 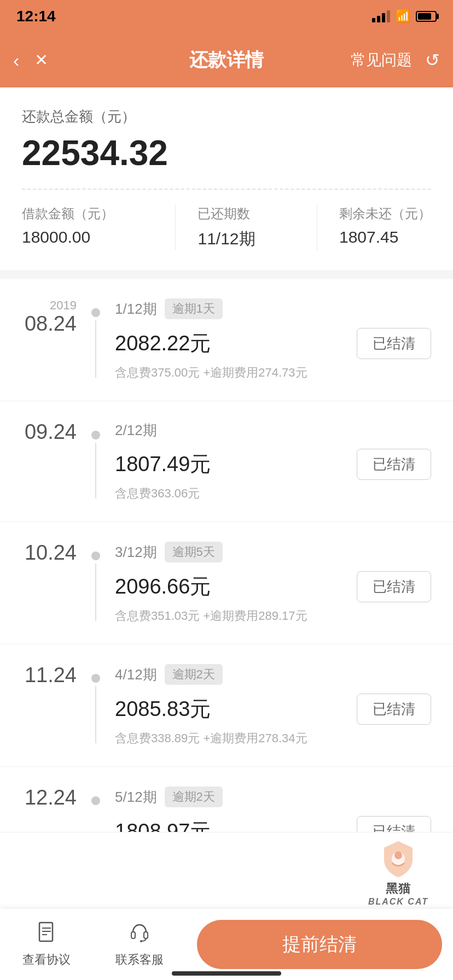 I want to click on period-label: 5/12期, so click(x=136, y=797).